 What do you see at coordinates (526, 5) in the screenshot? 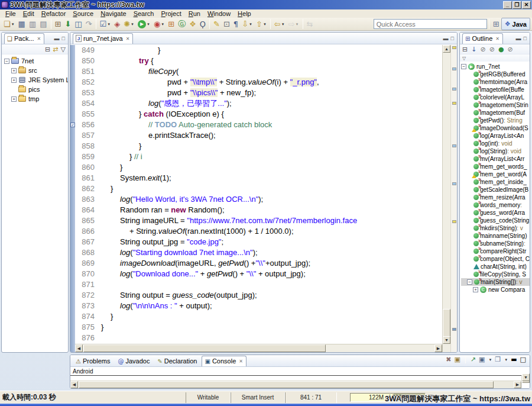
I see `close-button: ✕` at bounding box center [526, 5].